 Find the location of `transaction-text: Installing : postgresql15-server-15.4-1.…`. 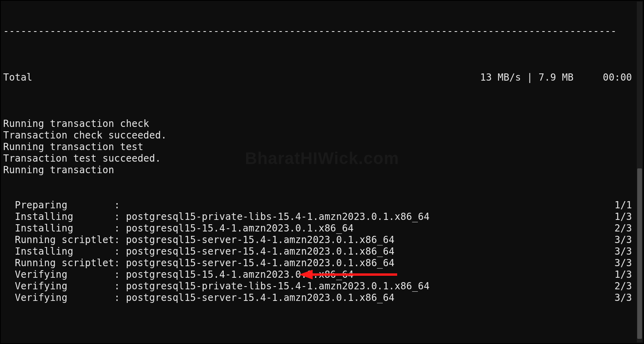

transaction-text: Installing : postgresql15-server-15.4-1.… is located at coordinates (199, 251).